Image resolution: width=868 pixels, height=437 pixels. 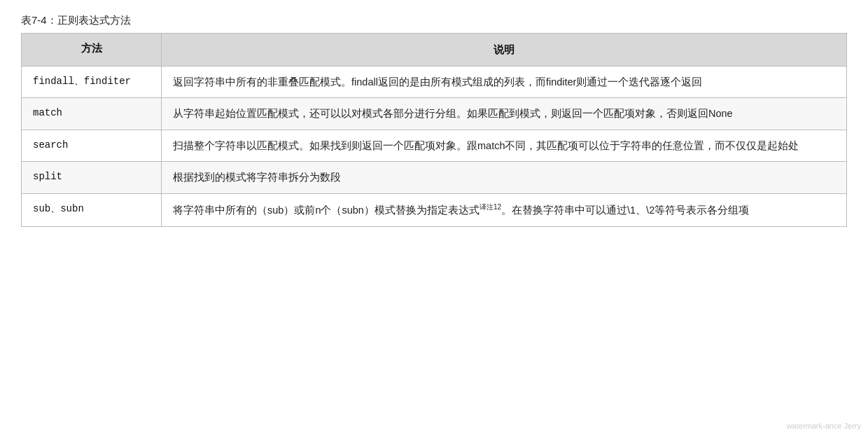 I want to click on method-cell: match, so click(x=92, y=114).